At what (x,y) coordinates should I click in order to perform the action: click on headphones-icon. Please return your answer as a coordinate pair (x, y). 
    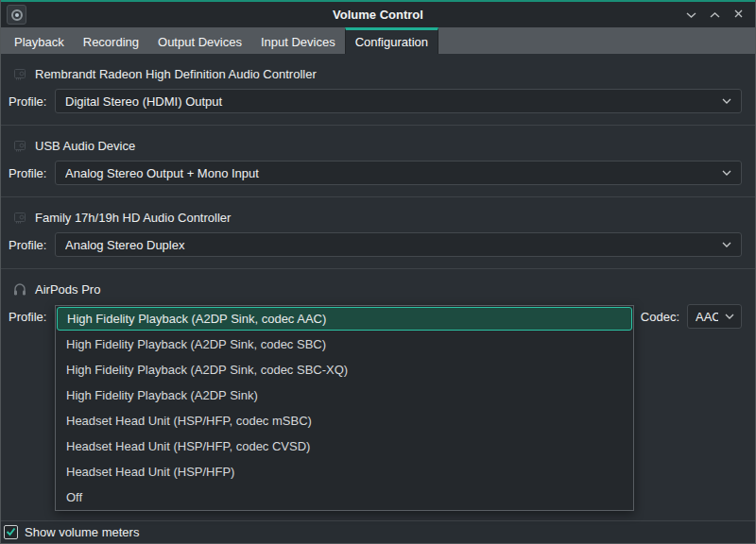
    Looking at the image, I should click on (20, 289).